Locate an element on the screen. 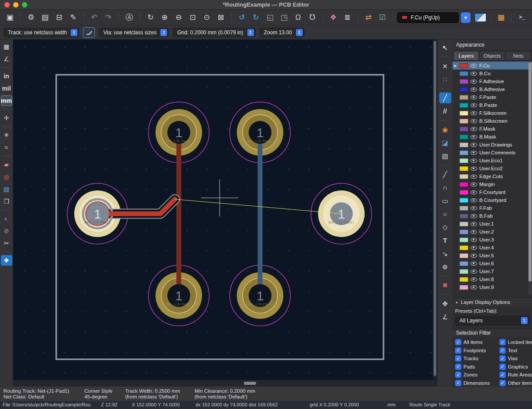 Image resolution: width=532 pixels, height=409 pixels. layer-row-user-4: User.4 is located at coordinates (492, 248).